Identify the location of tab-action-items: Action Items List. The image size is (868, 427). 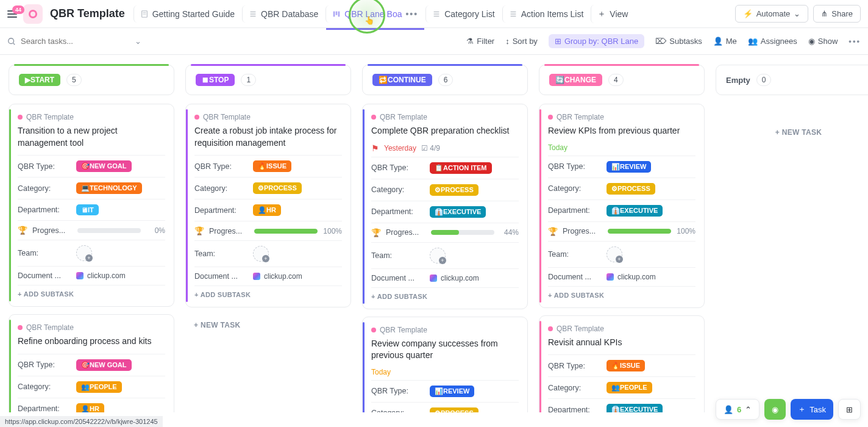
(546, 14).